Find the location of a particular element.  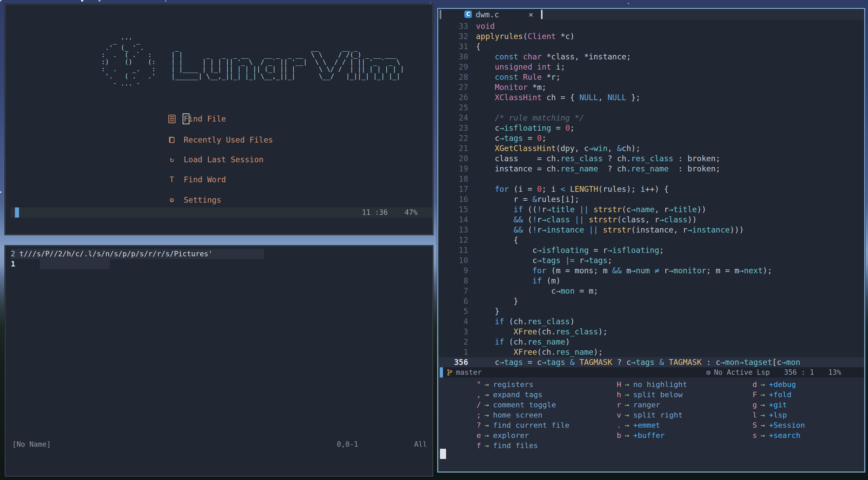

menu-item-recently-used-files: Recently Used Files is located at coordinates (220, 140).